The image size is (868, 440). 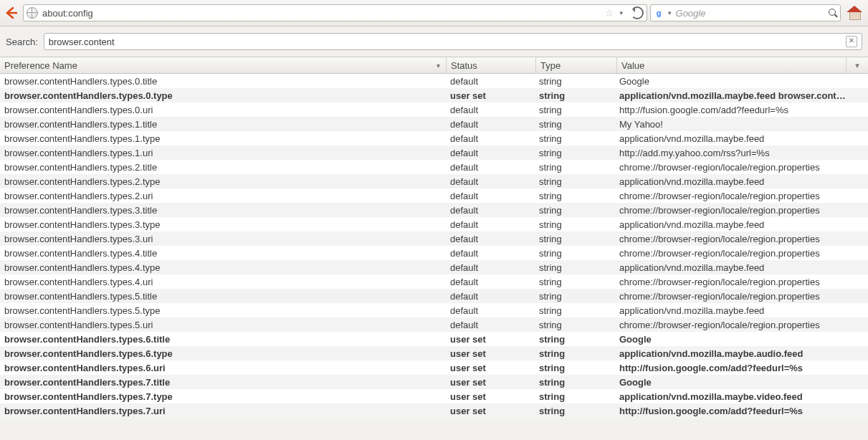 What do you see at coordinates (434, 138) in the screenshot?
I see `table-row: browser.contentHandlers.types.1.typedefa…` at bounding box center [434, 138].